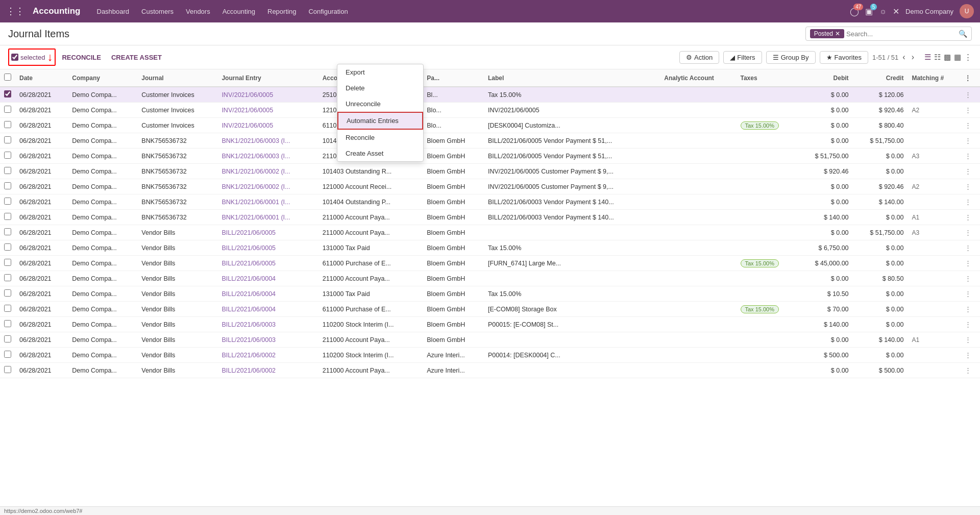 This screenshot has height=515, width=980. Describe the element at coordinates (380, 138) in the screenshot. I see `dropdown-reconcile: Reconcile` at that location.